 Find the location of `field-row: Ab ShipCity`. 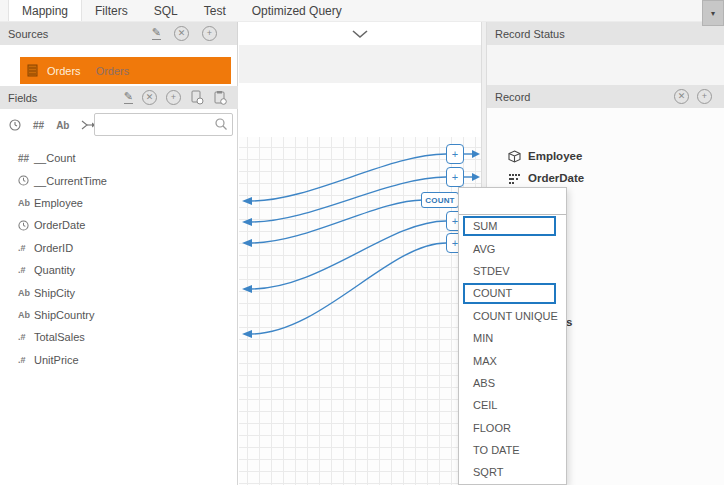

field-row: Ab ShipCity is located at coordinates (119, 292).